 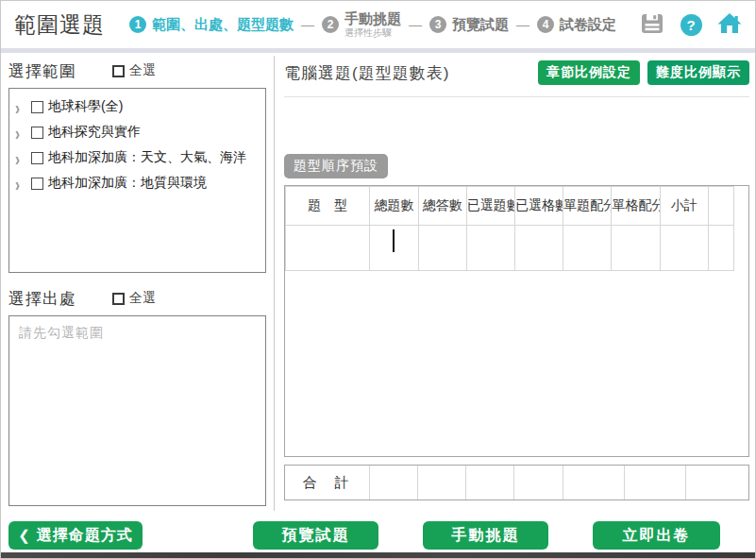 What do you see at coordinates (138, 132) in the screenshot?
I see `range-tree-item-1: ›地科探究與實作` at bounding box center [138, 132].